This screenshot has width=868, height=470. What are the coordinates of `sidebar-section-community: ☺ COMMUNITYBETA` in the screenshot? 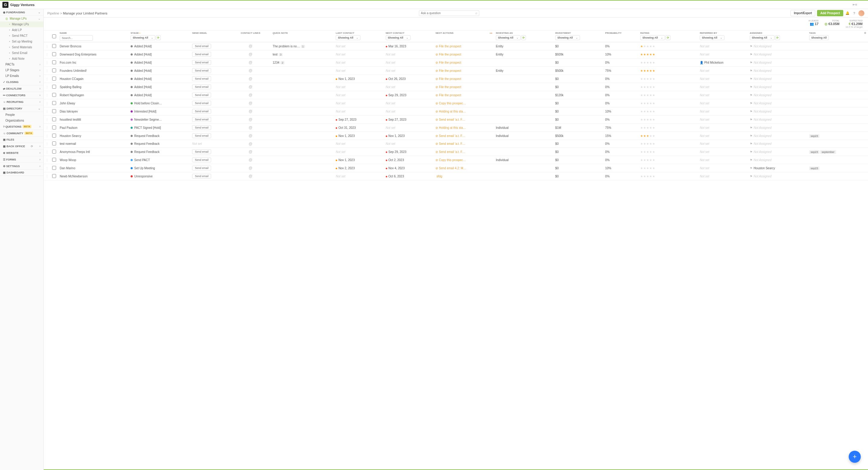 It's located at (22, 133).